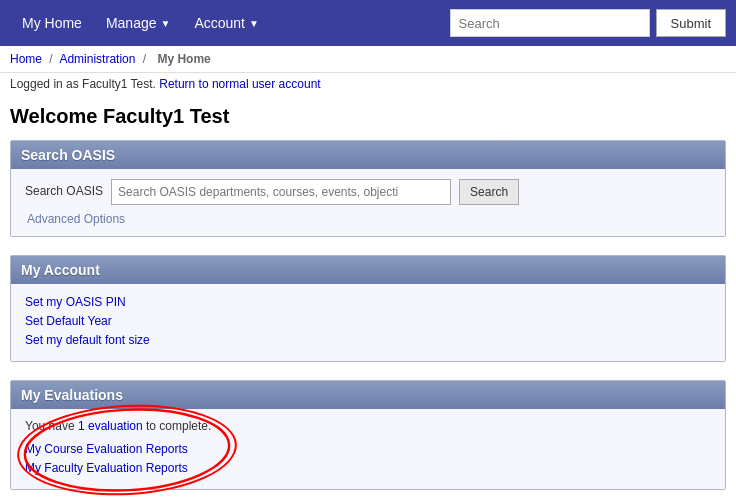  I want to click on breadcrumb-admin-link: Administration, so click(97, 59).